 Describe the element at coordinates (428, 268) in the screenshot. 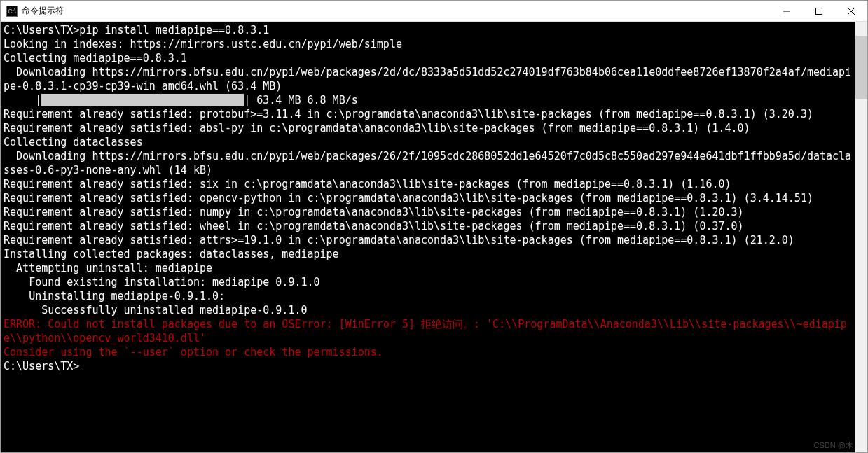

I see `terminal-line: Attempting uninstall: mediapipe` at that location.